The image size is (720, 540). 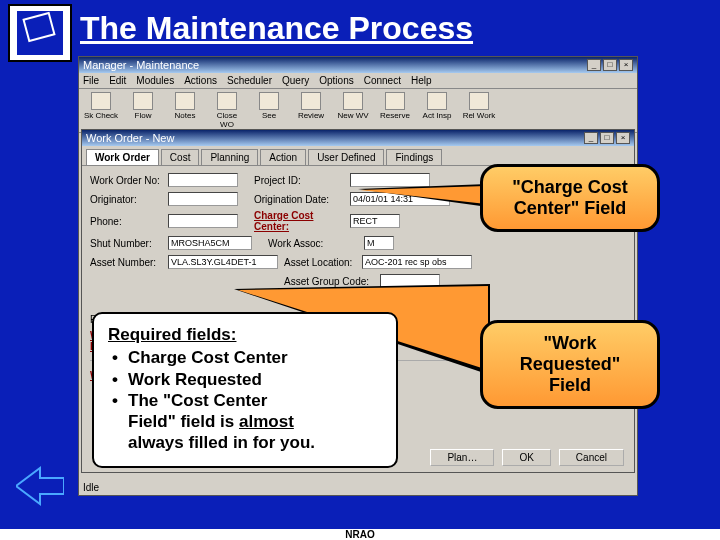 What do you see at coordinates (129, 222) in the screenshot?
I see `lbl-phone: Phone:` at bounding box center [129, 222].